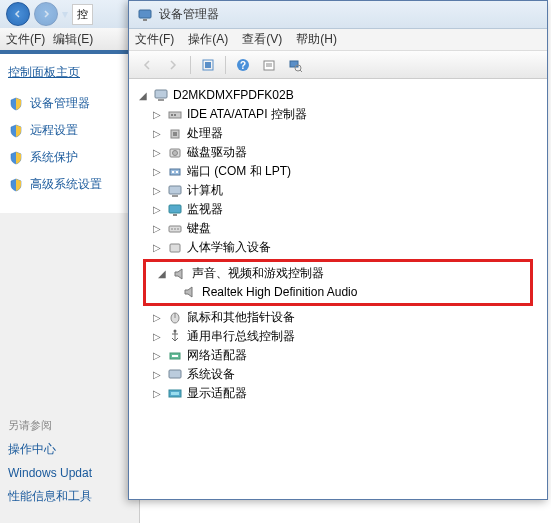 This screenshot has height=523, width=551. Describe the element at coordinates (241, 336) in the screenshot. I see `tree-label: 通用串行总线控制器` at that location.